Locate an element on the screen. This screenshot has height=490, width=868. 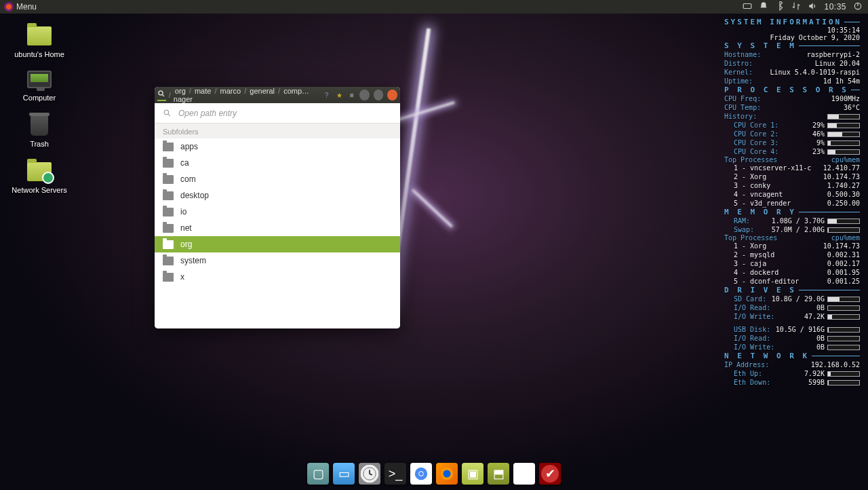
breadcrumb-segment: marco is located at coordinates (231, 91).